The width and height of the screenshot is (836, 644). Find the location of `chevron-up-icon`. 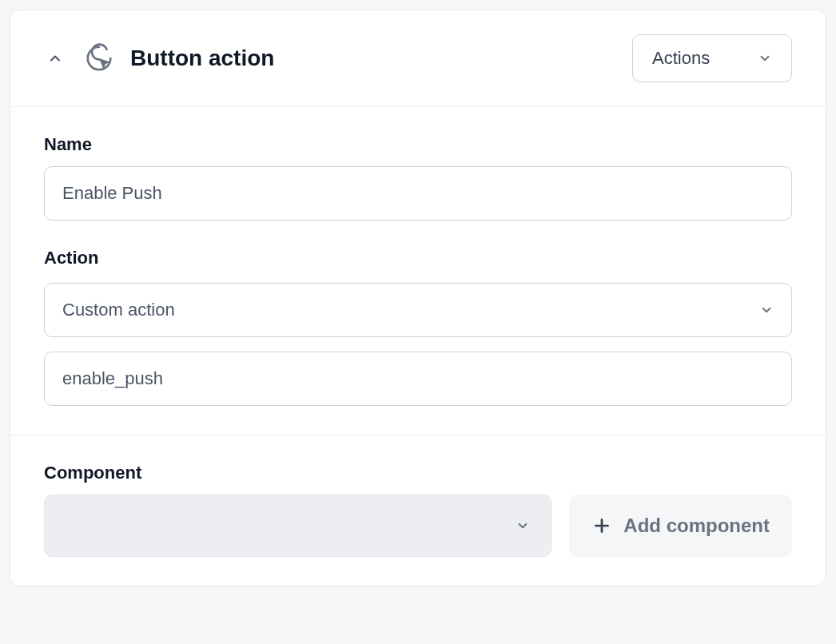

chevron-up-icon is located at coordinates (55, 58).